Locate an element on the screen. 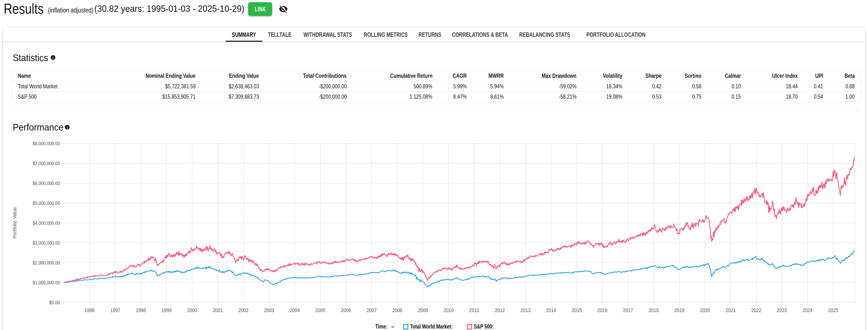 The width and height of the screenshot is (868, 330). svg-text: 1997 is located at coordinates (115, 310).